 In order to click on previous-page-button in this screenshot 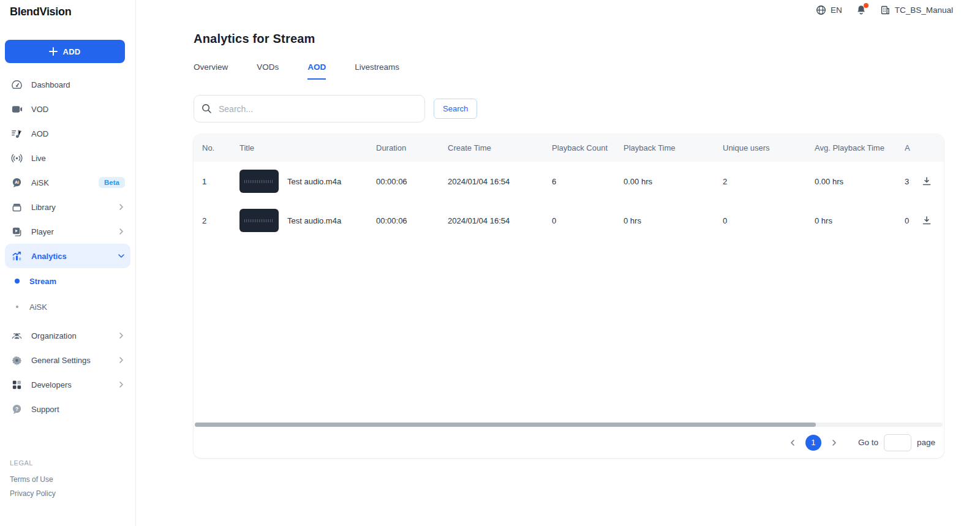, I will do `click(793, 443)`.